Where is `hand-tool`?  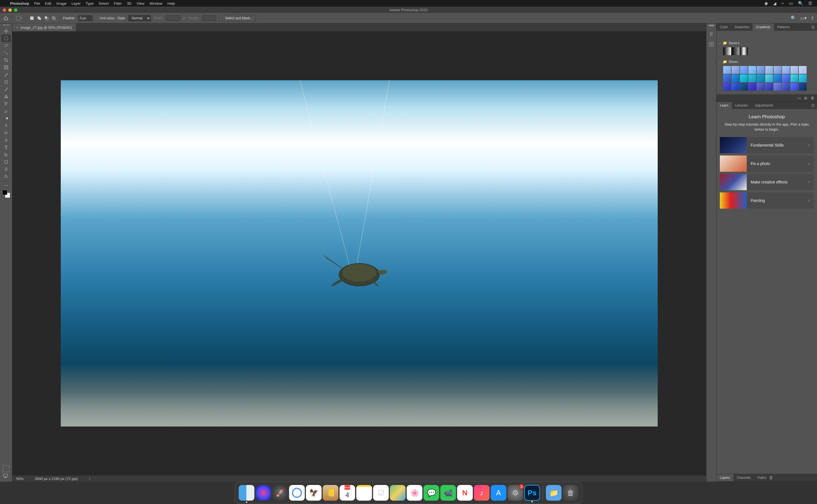
hand-tool is located at coordinates (6, 169).